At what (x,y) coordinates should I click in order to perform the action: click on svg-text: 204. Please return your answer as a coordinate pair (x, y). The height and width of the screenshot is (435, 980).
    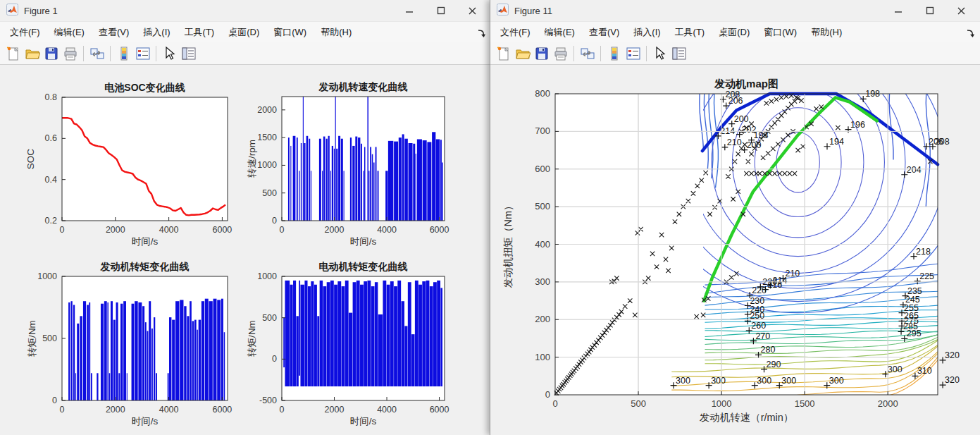
    Looking at the image, I should click on (914, 170).